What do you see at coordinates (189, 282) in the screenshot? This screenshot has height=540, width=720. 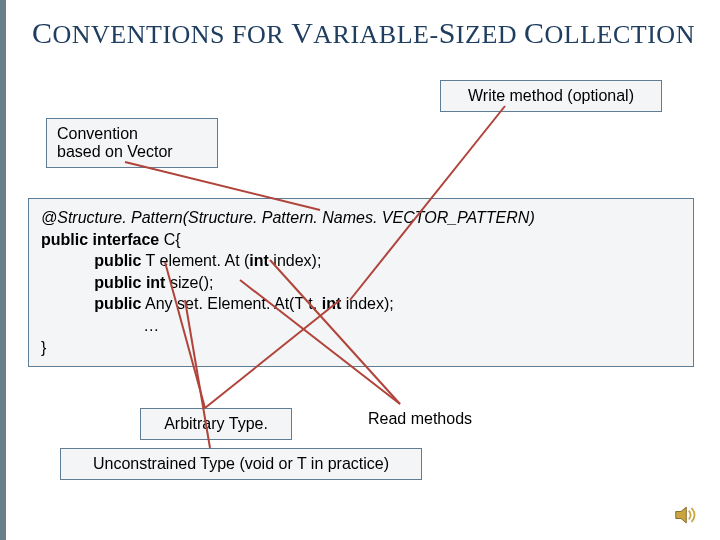 I see `code-m2-rest: size();` at bounding box center [189, 282].